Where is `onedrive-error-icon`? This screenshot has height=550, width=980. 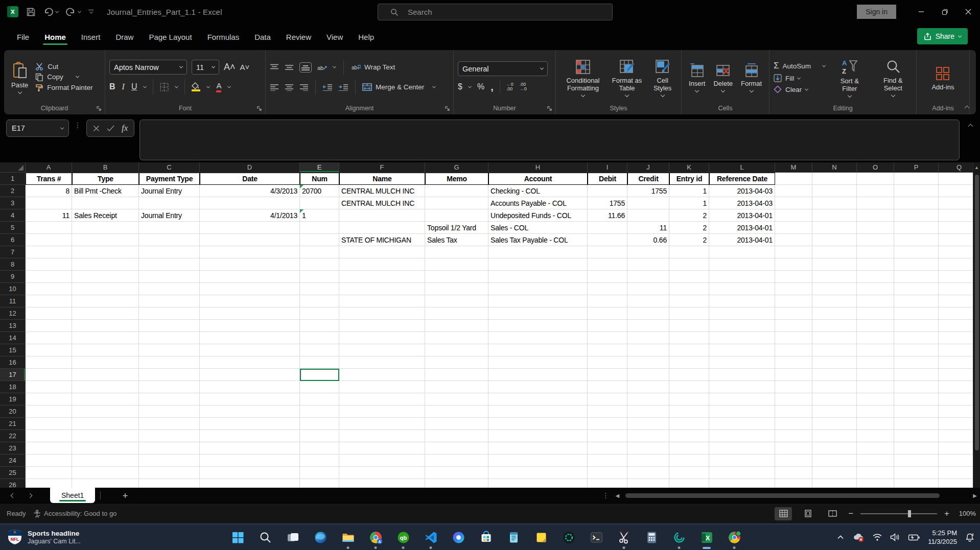
onedrive-error-icon is located at coordinates (858, 537).